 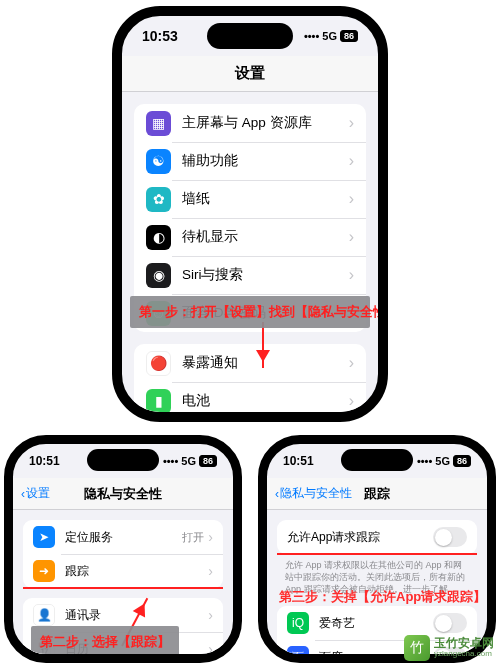 I want to click on row-label: 电池, so click(x=266, y=401).